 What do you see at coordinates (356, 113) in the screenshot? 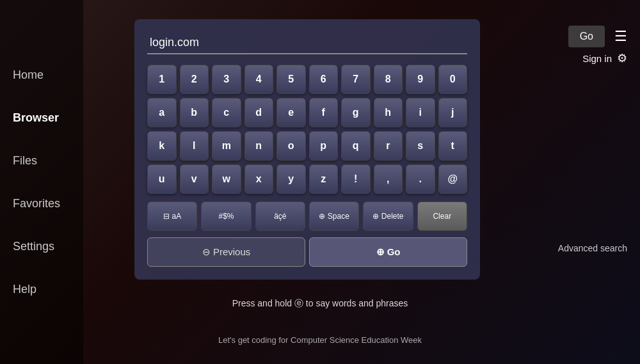
I see `key-g: g` at bounding box center [356, 113].